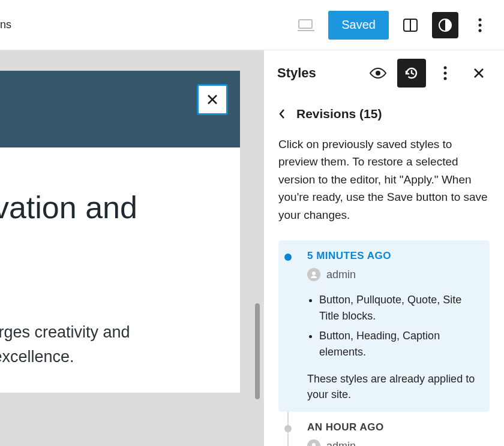  What do you see at coordinates (307, 25) in the screenshot?
I see `device-preview-icon` at bounding box center [307, 25].